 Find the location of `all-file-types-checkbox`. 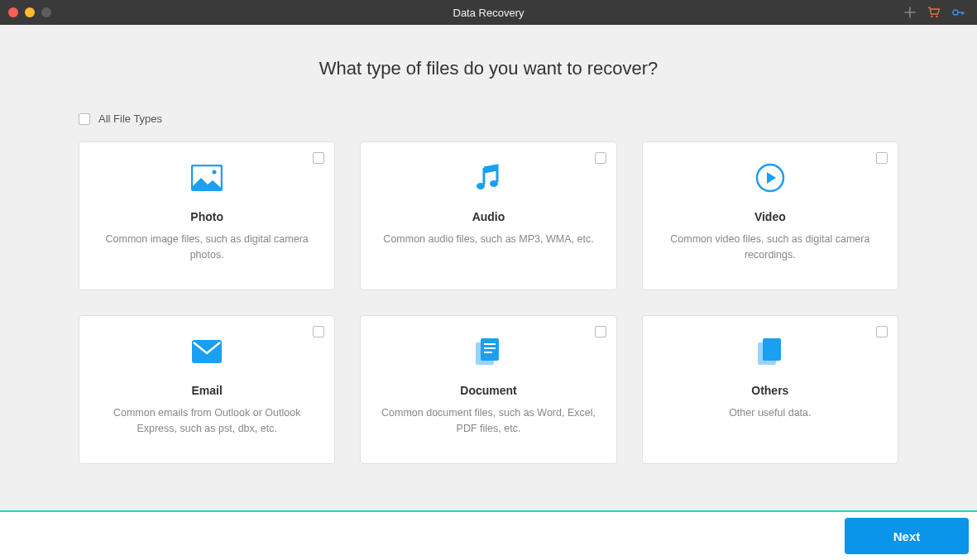

all-file-types-checkbox is located at coordinates (84, 119).